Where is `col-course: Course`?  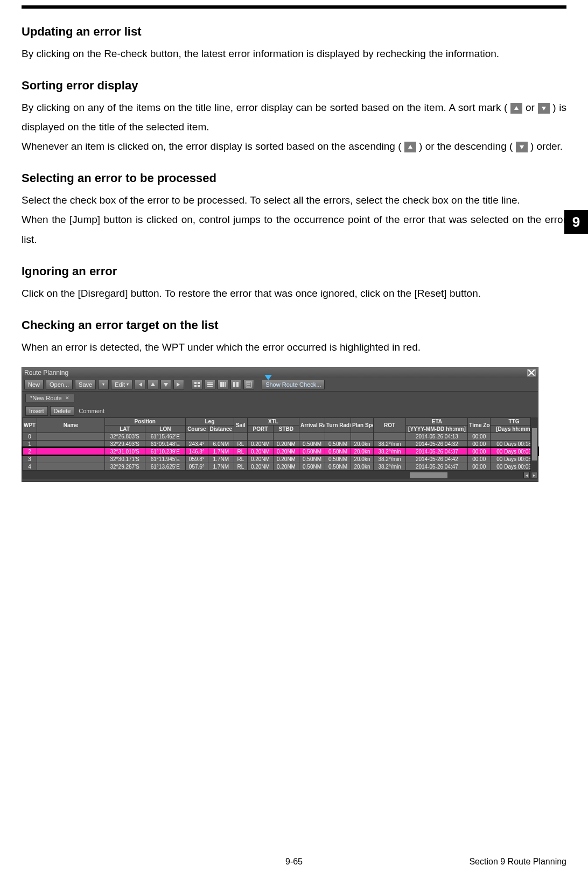 col-course: Course is located at coordinates (197, 429).